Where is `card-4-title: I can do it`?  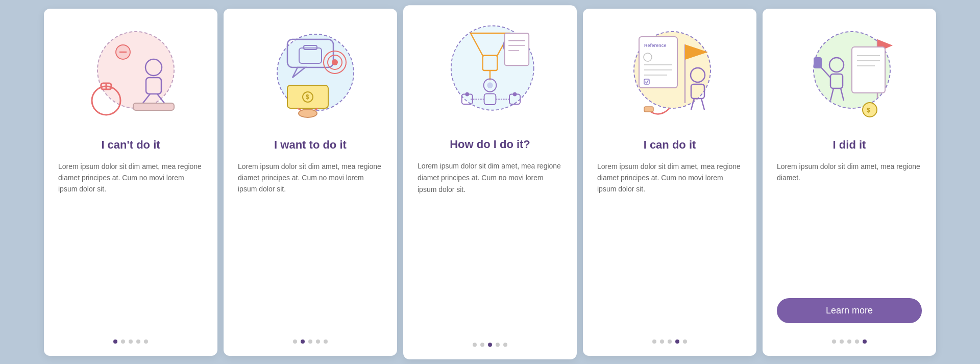
card-4-title: I can do it is located at coordinates (670, 145).